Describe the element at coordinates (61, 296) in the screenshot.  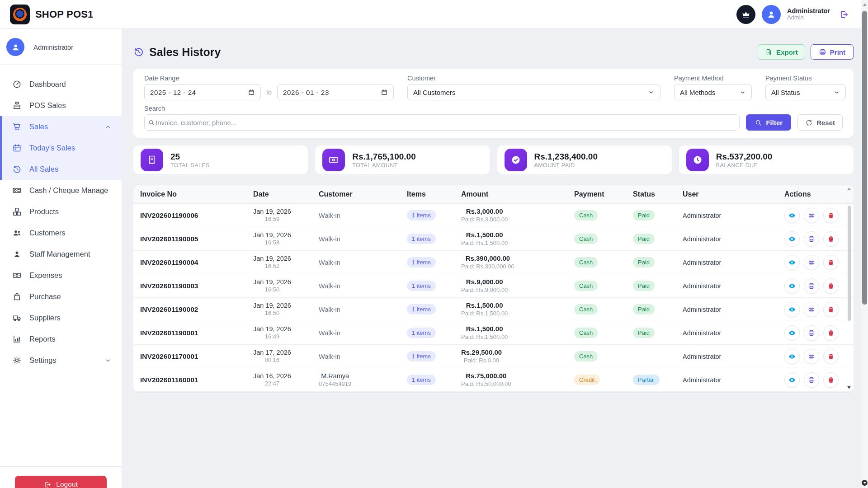
I see `sidebar-item: Purchase` at that location.